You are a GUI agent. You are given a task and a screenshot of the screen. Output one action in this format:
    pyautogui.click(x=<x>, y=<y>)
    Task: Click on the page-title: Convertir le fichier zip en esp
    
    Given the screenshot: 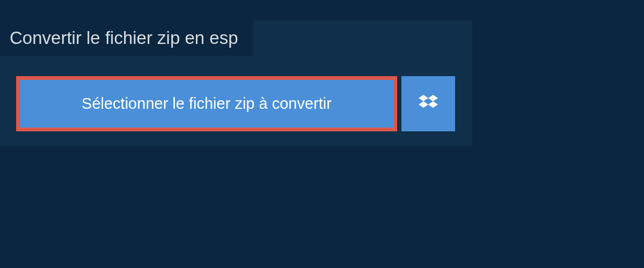 What is the action you would take?
    pyautogui.click(x=124, y=38)
    